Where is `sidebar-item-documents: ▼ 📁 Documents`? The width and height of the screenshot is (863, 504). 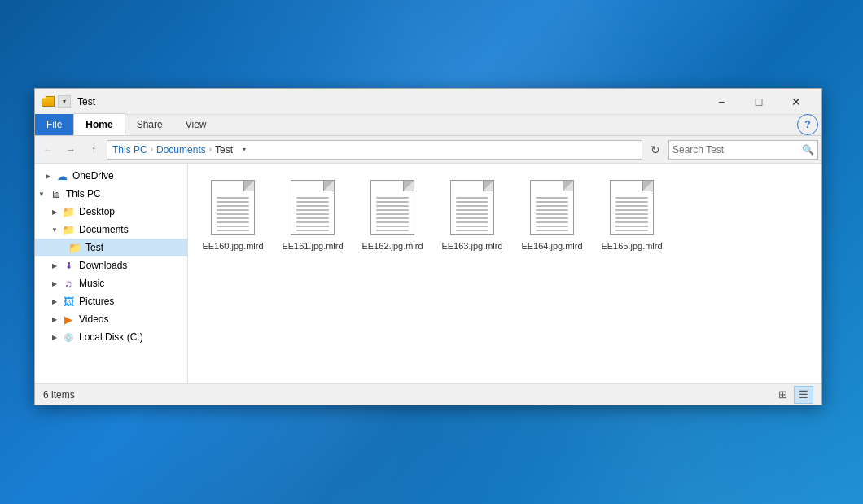 sidebar-item-documents: ▼ 📁 Documents is located at coordinates (111, 230).